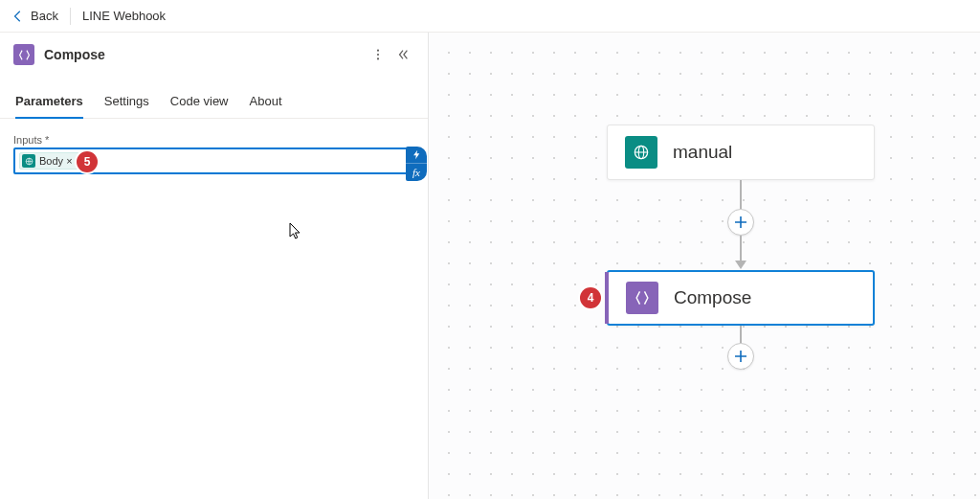 The width and height of the screenshot is (980, 499). What do you see at coordinates (416, 172) in the screenshot?
I see `expression-button: fx` at bounding box center [416, 172].